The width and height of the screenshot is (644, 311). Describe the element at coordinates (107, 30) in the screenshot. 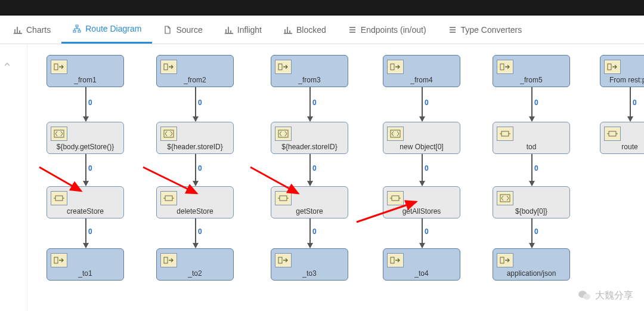

I see `tab-route-diagram: Route Diagram` at that location.